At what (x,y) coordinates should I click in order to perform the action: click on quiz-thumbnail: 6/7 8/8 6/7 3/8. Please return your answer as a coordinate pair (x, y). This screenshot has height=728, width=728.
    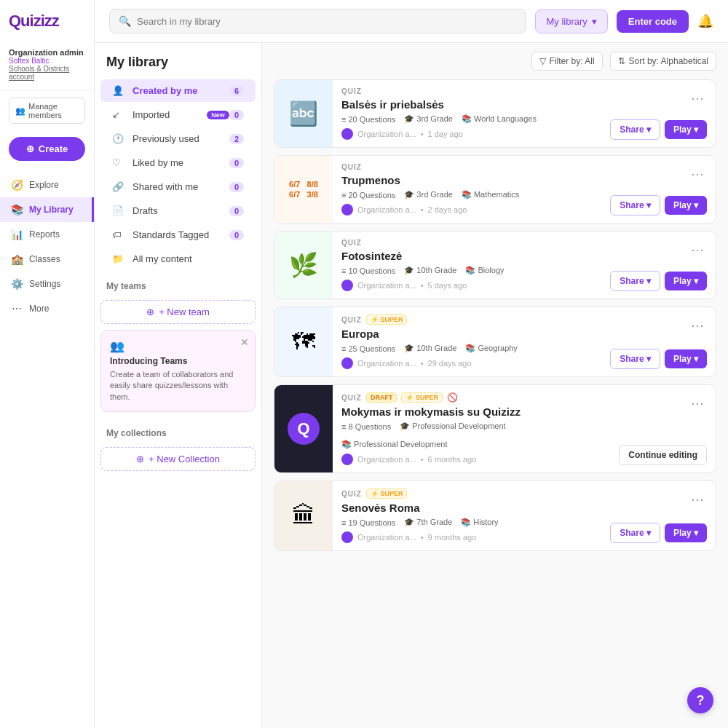
    Looking at the image, I should click on (304, 189).